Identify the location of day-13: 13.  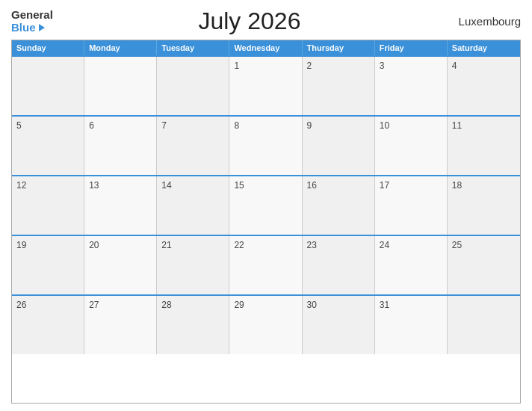
(121, 206).